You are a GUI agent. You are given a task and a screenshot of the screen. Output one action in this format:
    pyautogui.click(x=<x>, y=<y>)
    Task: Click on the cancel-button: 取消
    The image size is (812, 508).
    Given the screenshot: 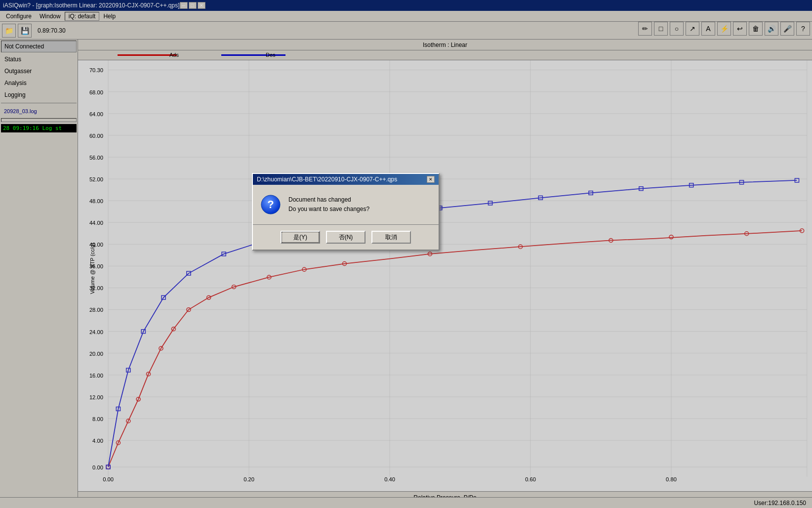 What is the action you would take?
    pyautogui.click(x=391, y=237)
    